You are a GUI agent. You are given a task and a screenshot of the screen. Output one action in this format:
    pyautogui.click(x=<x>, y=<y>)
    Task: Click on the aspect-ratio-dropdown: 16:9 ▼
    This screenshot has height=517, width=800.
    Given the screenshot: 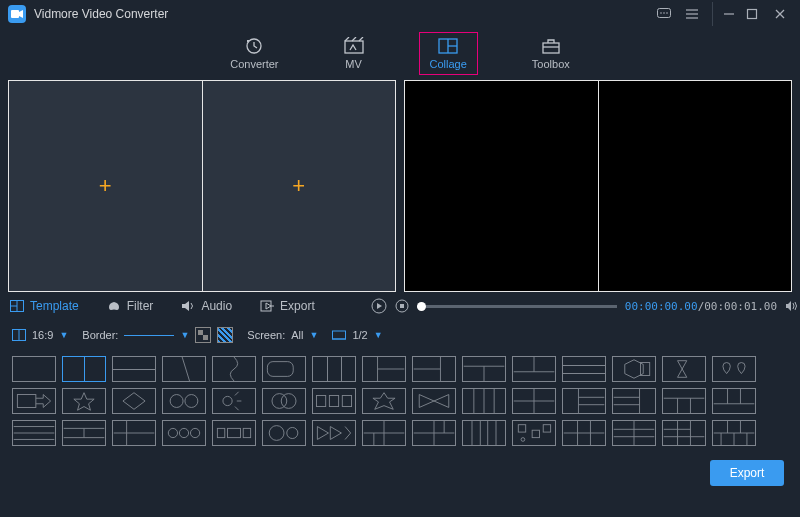 What is the action you would take?
    pyautogui.click(x=40, y=335)
    